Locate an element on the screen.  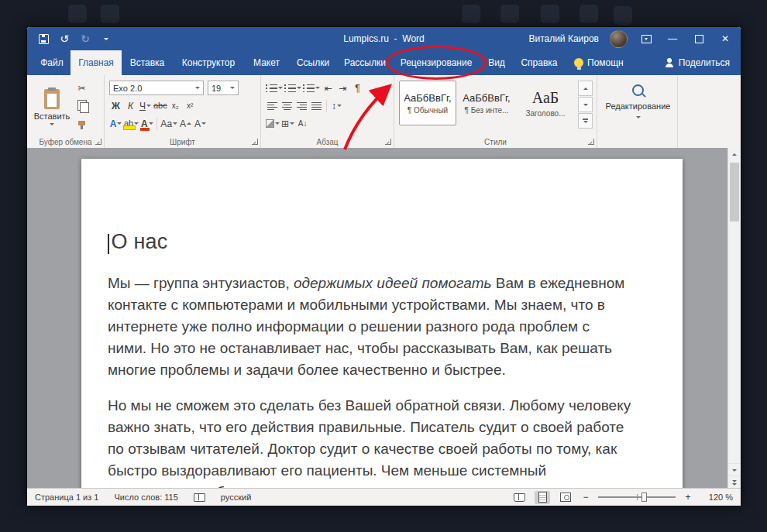
text-effects-button: А is located at coordinates (116, 124).